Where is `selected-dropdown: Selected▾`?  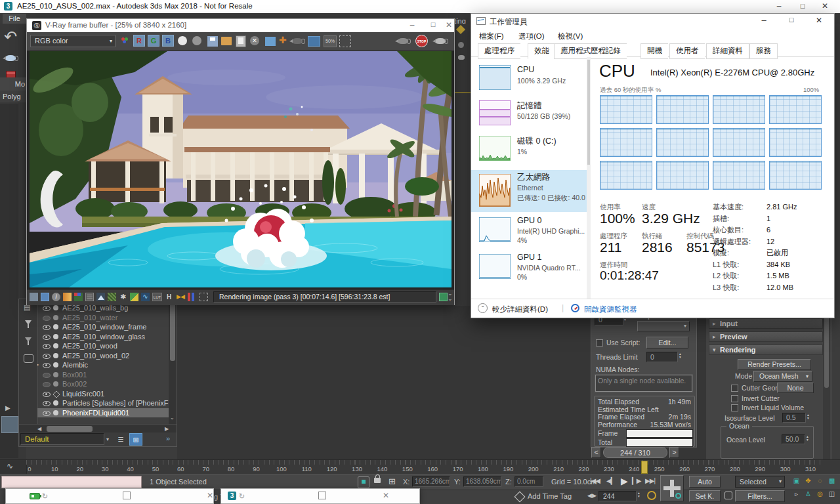
selected-dropdown: Selected▾ is located at coordinates (760, 482).